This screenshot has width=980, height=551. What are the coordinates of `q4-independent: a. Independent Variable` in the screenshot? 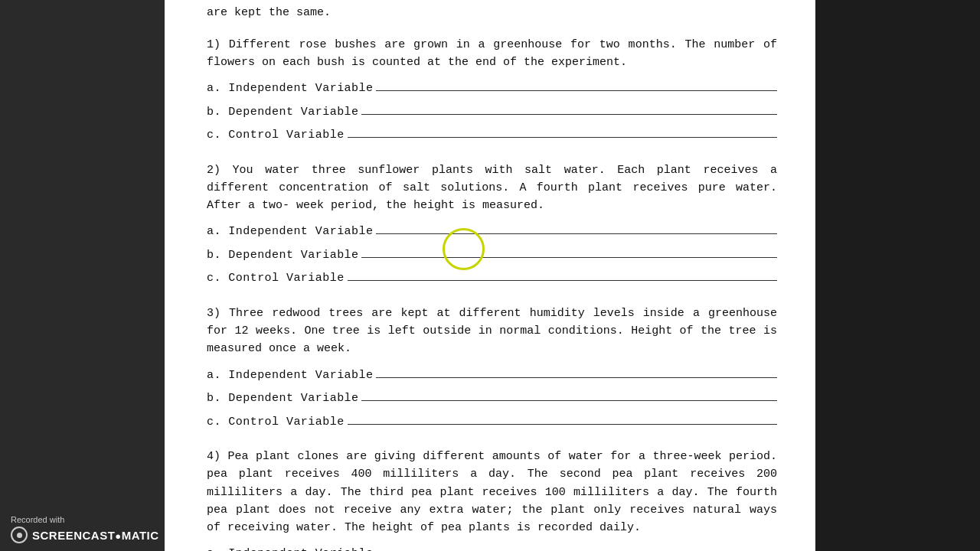 It's located at (492, 548).